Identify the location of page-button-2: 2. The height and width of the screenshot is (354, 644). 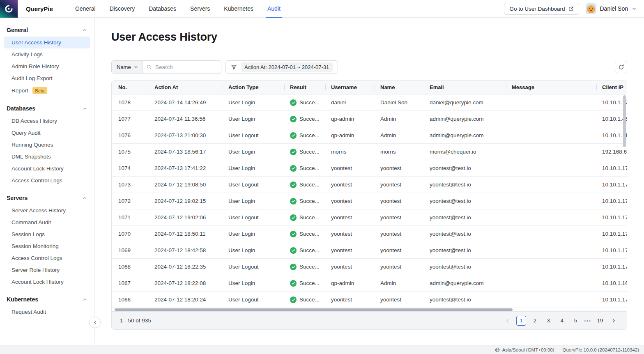
(535, 321).